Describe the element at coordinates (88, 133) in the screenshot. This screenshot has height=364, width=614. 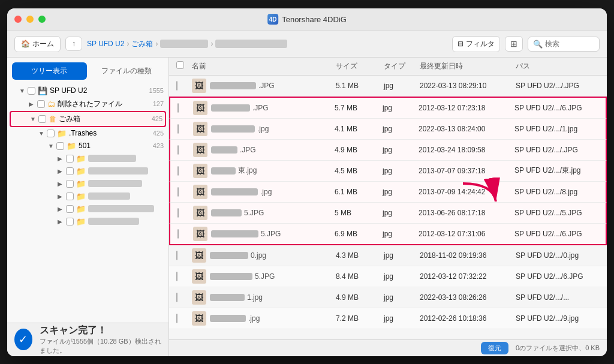
I see `sidebar-item-trashes: ▼ 📁 .Trashes 425` at that location.